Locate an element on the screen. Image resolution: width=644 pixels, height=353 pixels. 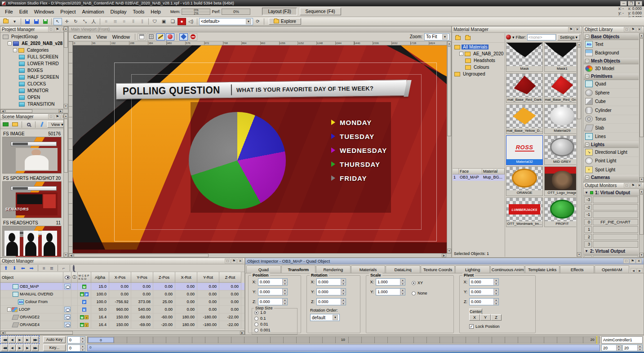
close-button: ✕ is located at coordinates (639, 4).